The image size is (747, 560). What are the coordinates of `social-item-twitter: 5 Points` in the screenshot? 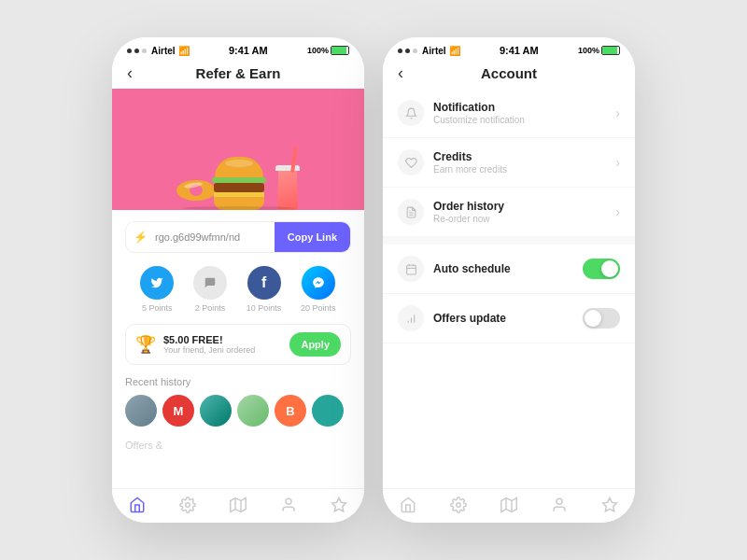 It's located at (157, 289).